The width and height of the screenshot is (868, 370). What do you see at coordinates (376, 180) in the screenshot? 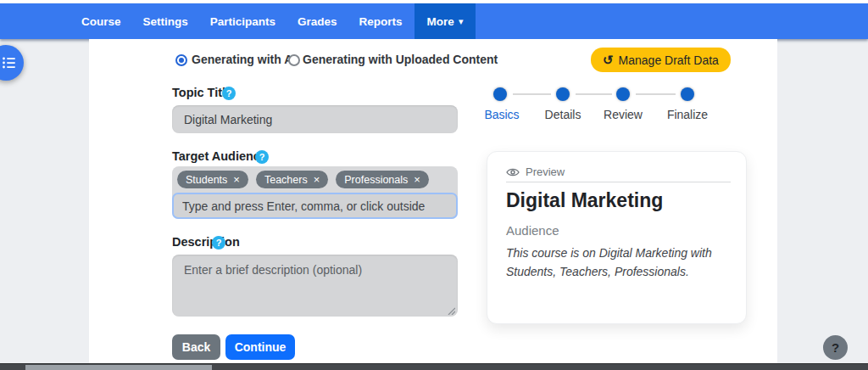
I see `tag-label: Professionals` at bounding box center [376, 180].